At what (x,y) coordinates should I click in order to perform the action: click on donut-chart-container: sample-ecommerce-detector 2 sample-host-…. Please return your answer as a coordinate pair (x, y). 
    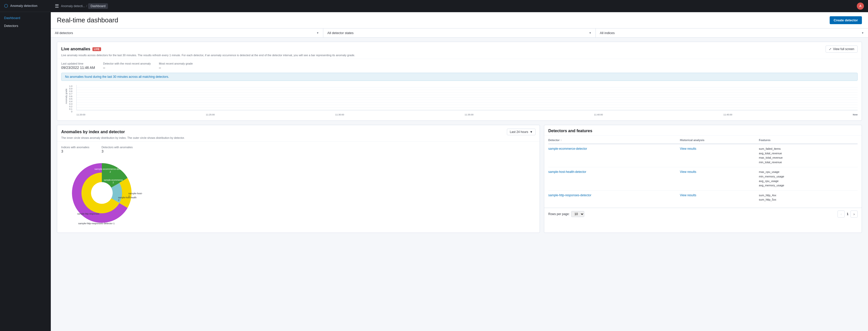
    Looking at the image, I should click on (102, 193).